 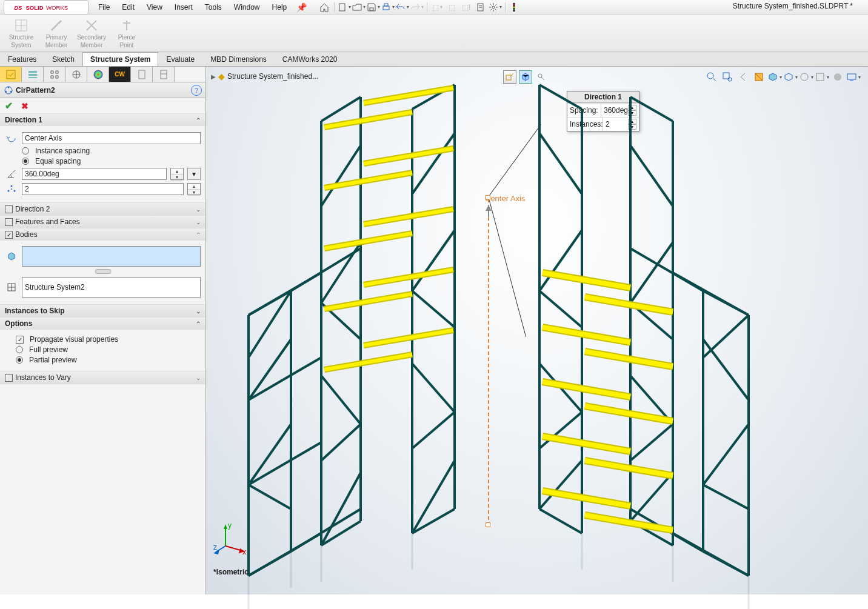 What do you see at coordinates (247, 7) in the screenshot?
I see `menu-window: Window` at bounding box center [247, 7].